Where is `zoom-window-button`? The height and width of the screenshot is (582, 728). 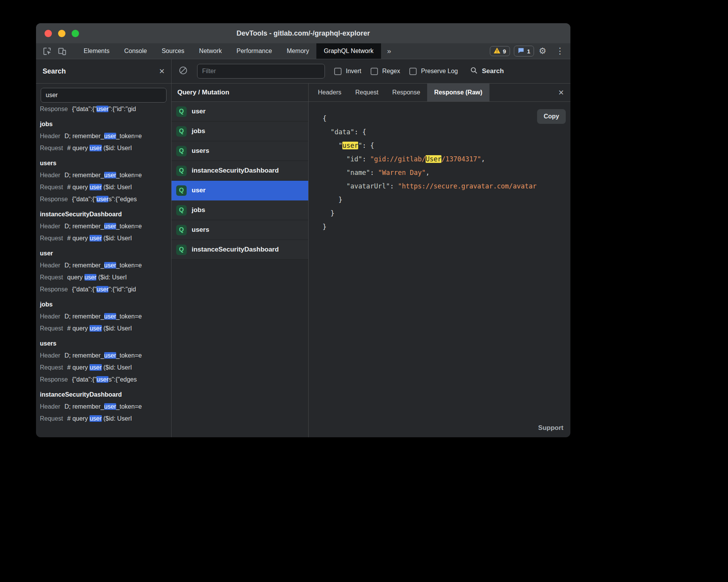 zoom-window-button is located at coordinates (75, 33).